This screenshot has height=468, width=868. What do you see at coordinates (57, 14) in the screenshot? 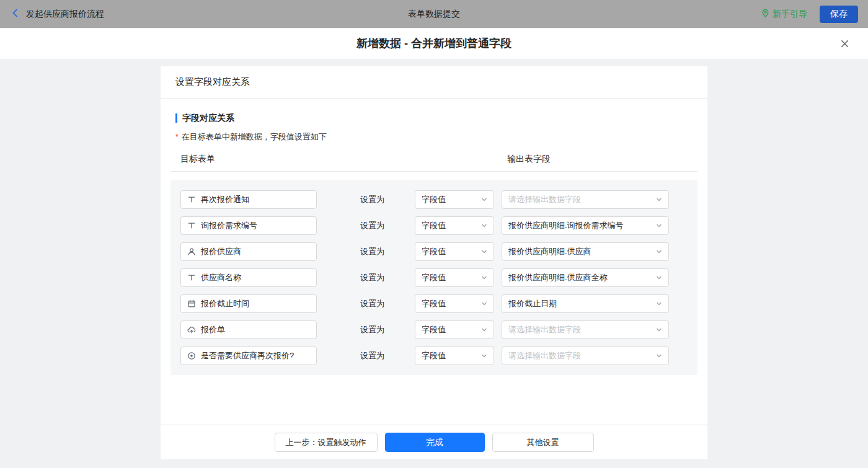
I see `back-button: 发起供应商报价流程` at bounding box center [57, 14].